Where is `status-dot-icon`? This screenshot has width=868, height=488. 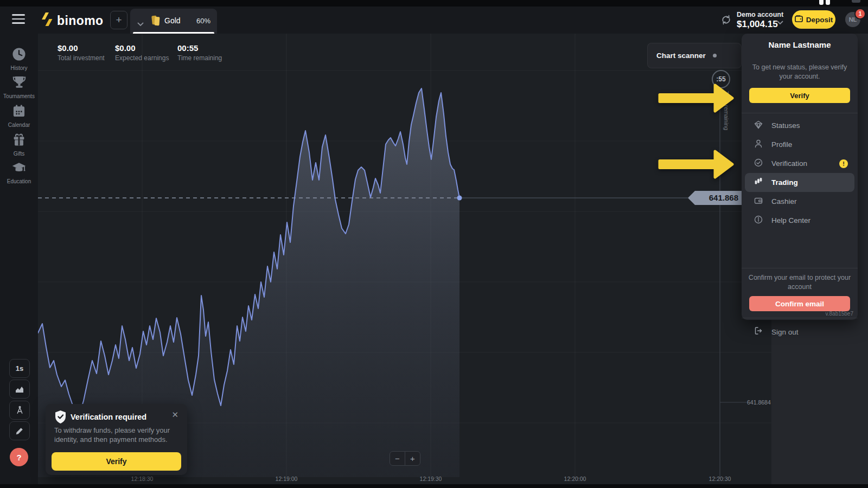 status-dot-icon is located at coordinates (715, 55).